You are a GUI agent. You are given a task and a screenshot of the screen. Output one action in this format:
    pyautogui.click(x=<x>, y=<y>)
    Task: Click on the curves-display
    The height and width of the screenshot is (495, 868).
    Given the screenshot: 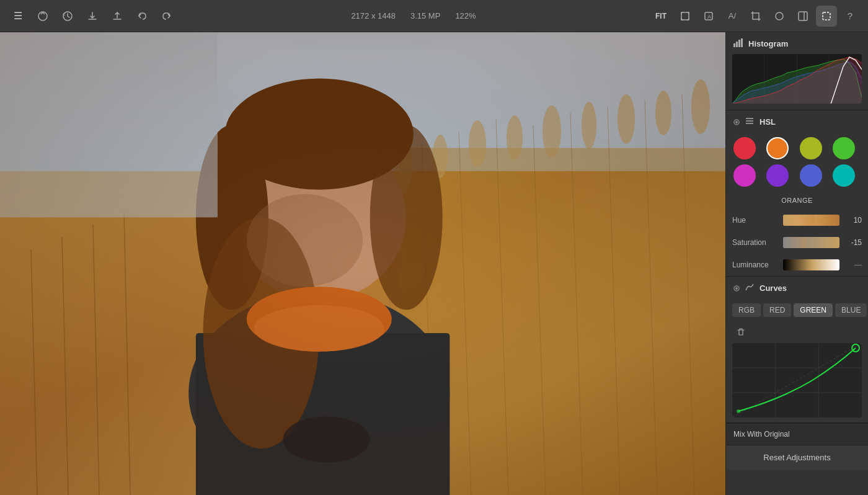 What is the action you would take?
    pyautogui.click(x=797, y=380)
    